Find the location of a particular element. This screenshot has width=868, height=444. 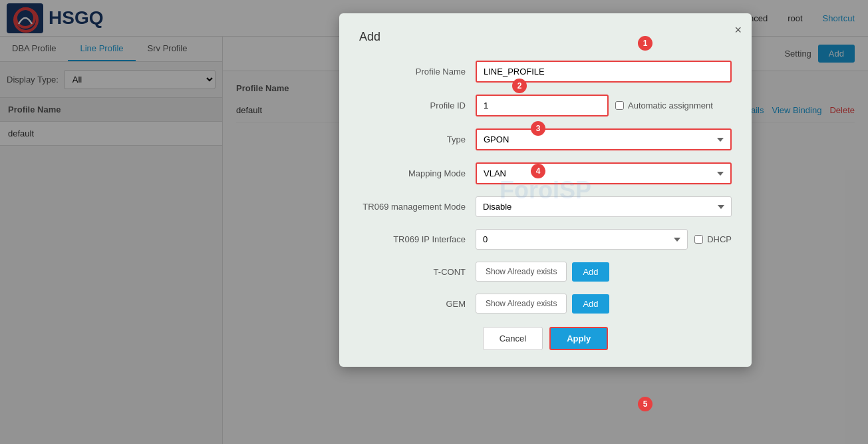

mapping-mode-label: Mapping Mode is located at coordinates (418, 173).